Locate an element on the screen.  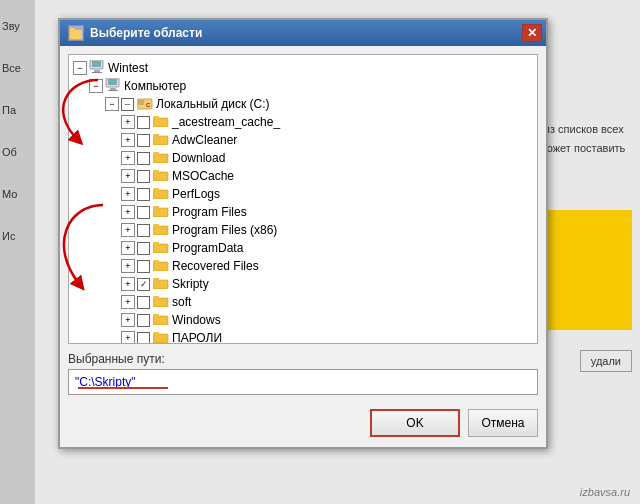
sidebar-label-5: Мо is located at coordinates (18, 194).